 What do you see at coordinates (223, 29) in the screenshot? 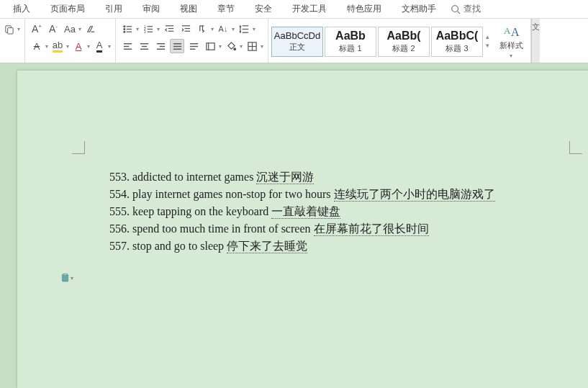
I see `sort-button: A↓` at bounding box center [223, 29].